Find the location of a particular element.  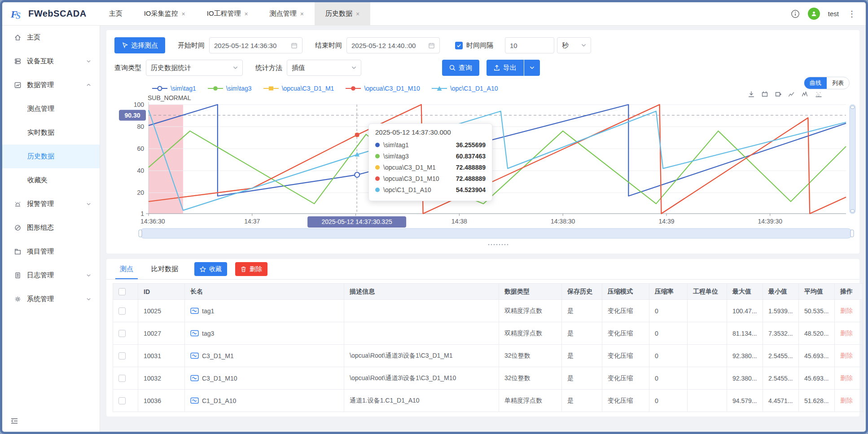

legend-label: \opcua\C3_D1_M10 is located at coordinates (392, 88).